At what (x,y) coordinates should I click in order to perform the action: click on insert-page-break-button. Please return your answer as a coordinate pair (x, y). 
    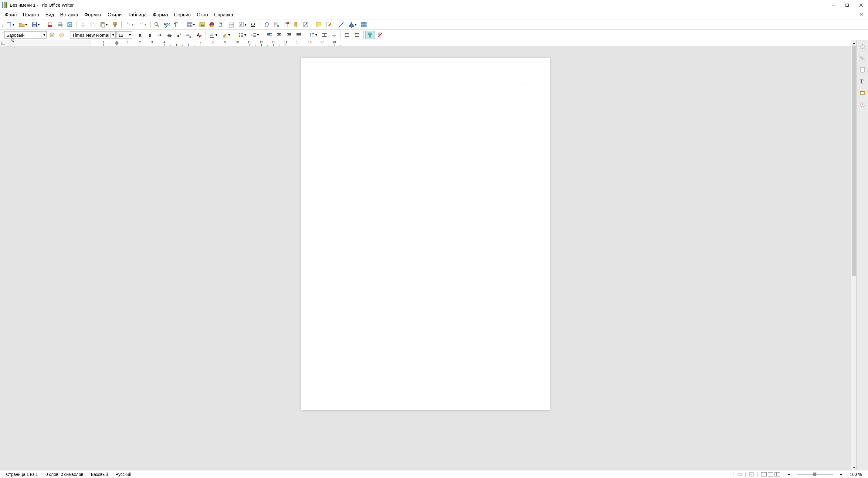
    Looking at the image, I should click on (231, 25).